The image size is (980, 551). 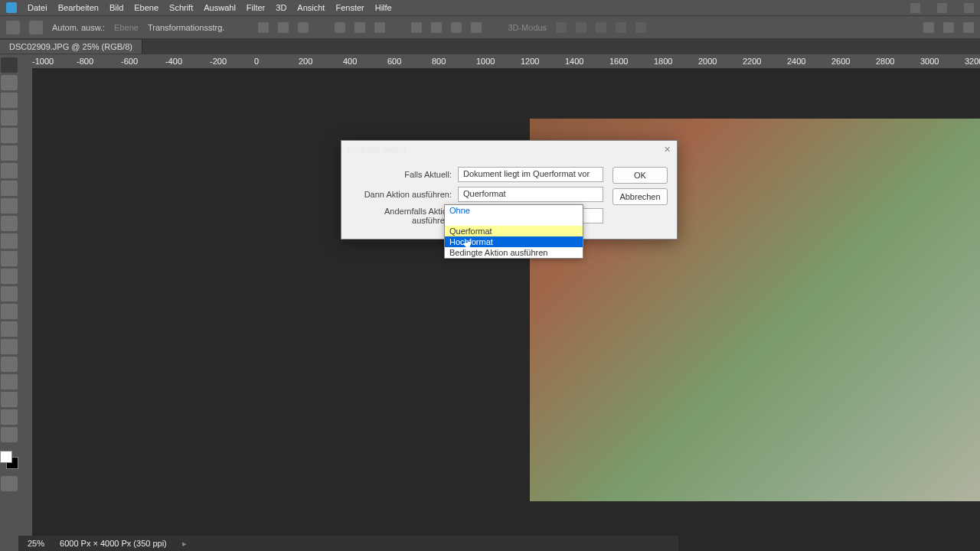 I want to click on align-top-icon, so click(x=340, y=28).